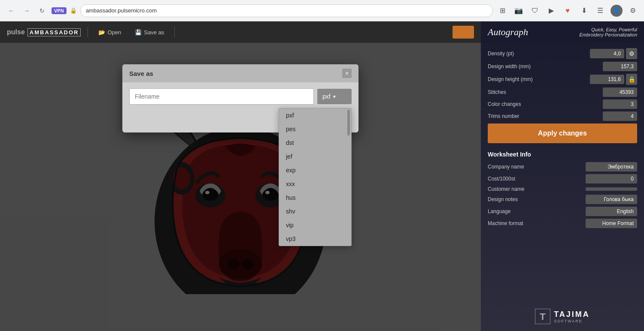 This screenshot has width=644, height=331. What do you see at coordinates (562, 92) in the screenshot?
I see `stitches-row: Stitches 45393` at bounding box center [562, 92].